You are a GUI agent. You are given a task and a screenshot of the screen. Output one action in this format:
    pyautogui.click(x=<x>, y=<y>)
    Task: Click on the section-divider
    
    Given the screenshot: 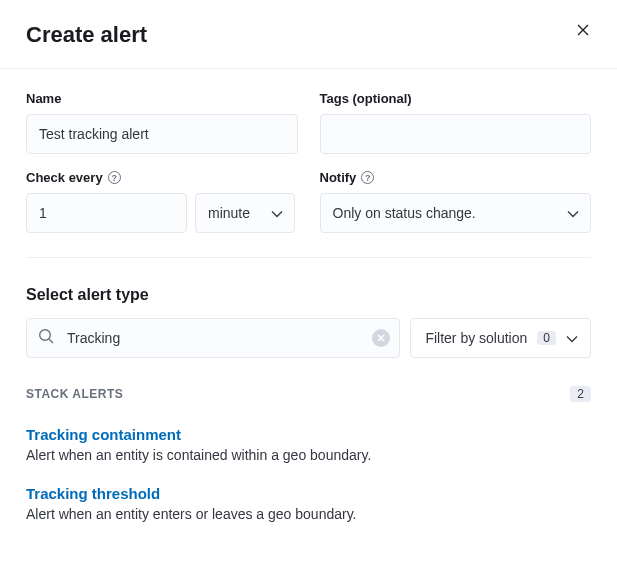 What is the action you would take?
    pyautogui.click(x=308, y=258)
    